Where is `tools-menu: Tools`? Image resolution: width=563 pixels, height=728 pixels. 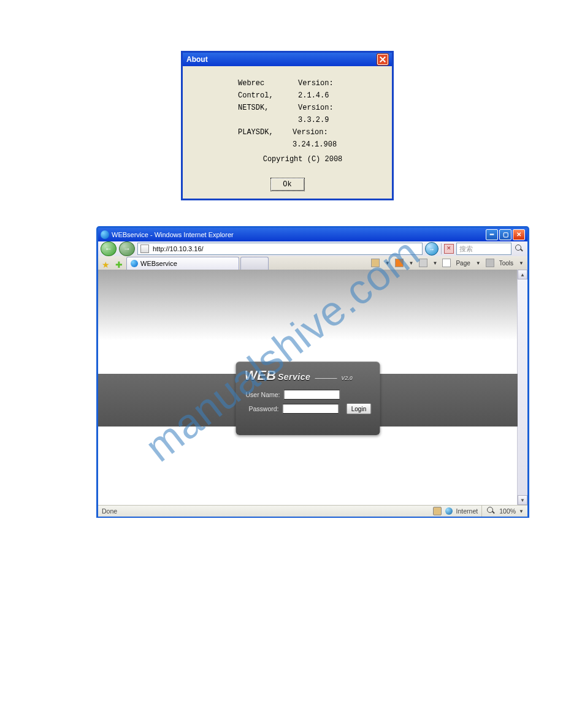 tools-menu: Tools is located at coordinates (507, 264).